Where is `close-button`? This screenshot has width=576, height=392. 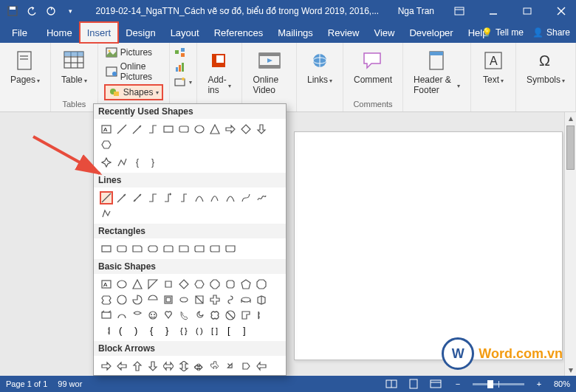 close-button is located at coordinates (561, 11).